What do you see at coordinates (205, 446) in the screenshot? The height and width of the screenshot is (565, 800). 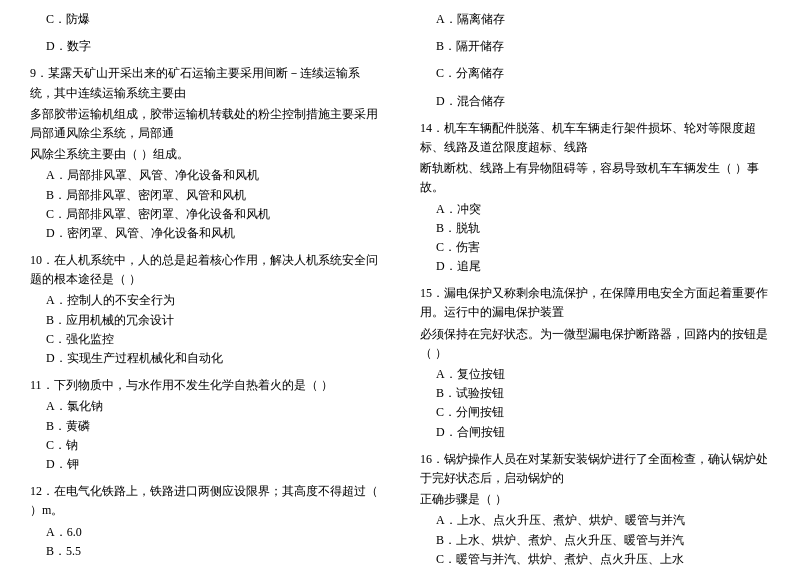 I see `q11-optC: C．钠` at bounding box center [205, 446].